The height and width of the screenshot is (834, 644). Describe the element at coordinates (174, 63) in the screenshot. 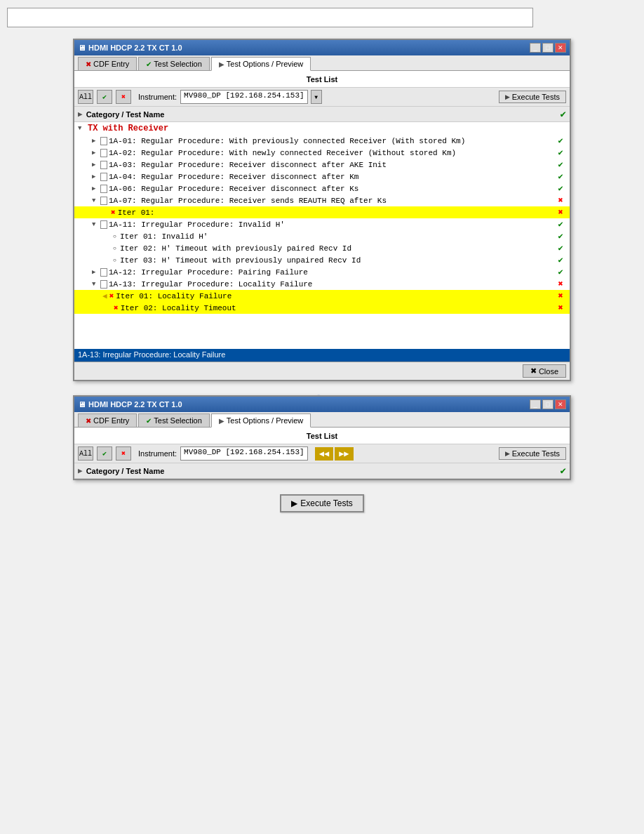

I see `tab-test-selection: ✔ Test Selection` at that location.